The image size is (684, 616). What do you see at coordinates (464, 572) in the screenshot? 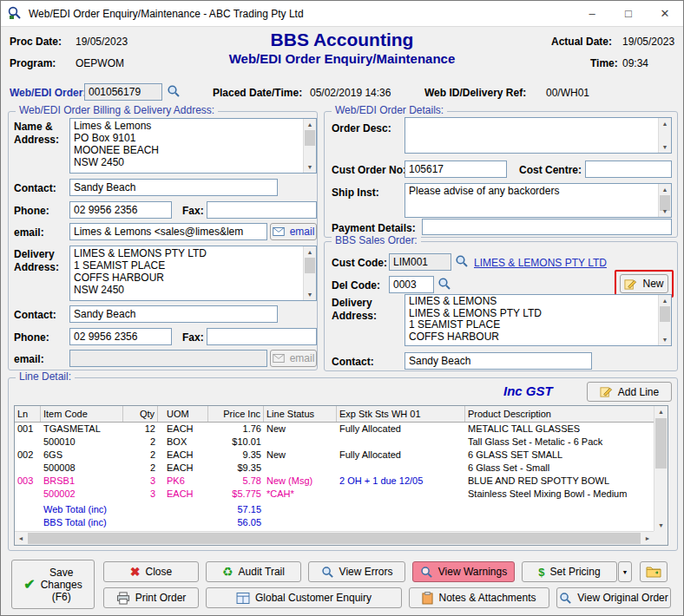
I see `view-warnings-button: View Warnings` at bounding box center [464, 572].